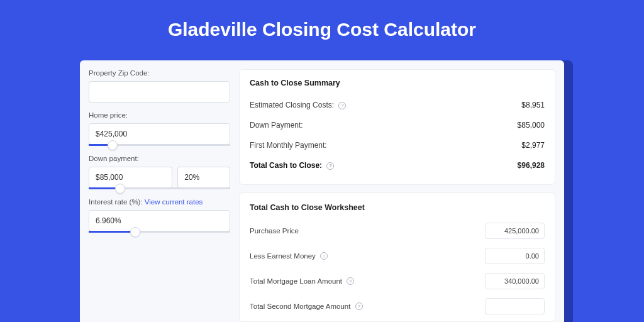 The image size is (644, 322). What do you see at coordinates (160, 202) in the screenshot?
I see `interest-rate-label: Interest rate (%): View current rates` at bounding box center [160, 202].